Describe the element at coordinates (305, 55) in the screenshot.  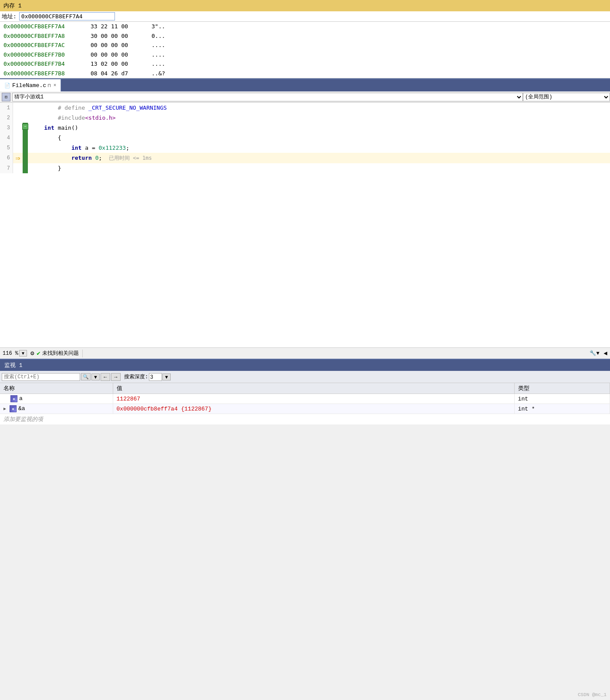
I see `memory-row: 0x000000CFB8EFF7B000 00 00 00....` at that location.